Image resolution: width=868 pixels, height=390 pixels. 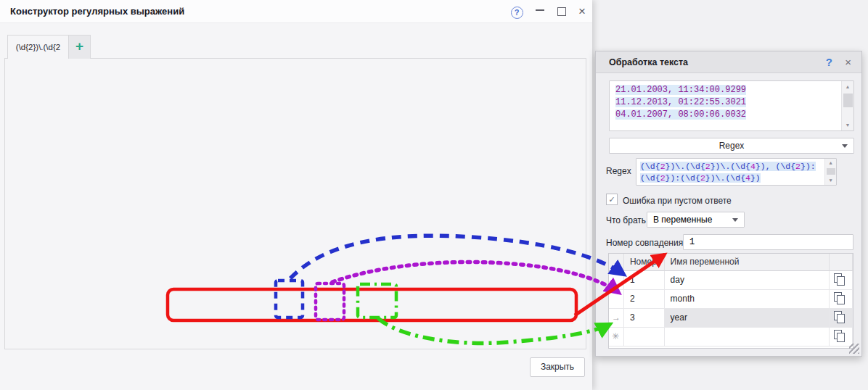 I want to click on panel-regex-input: (\d{2})\.(\d{2})\.(\d{4}), (\d{2}):(\d{2…, so click(x=736, y=172).